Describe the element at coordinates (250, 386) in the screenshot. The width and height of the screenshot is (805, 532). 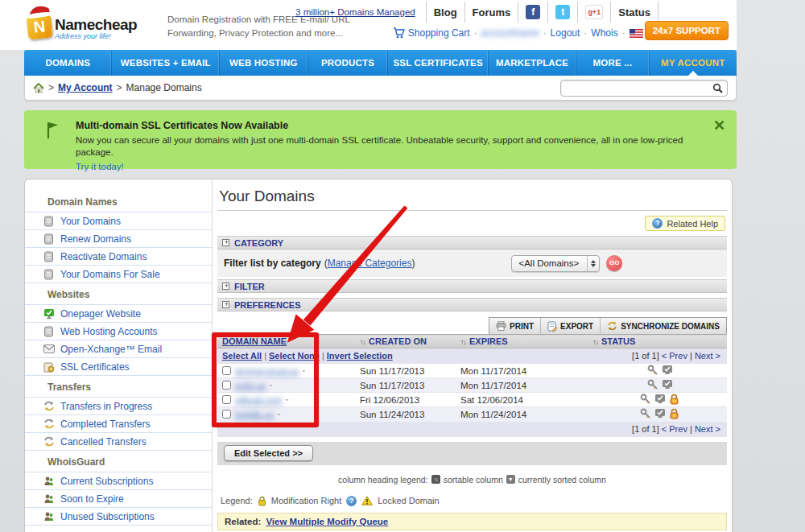
I see `domain-link-blurred: solis.us` at that location.